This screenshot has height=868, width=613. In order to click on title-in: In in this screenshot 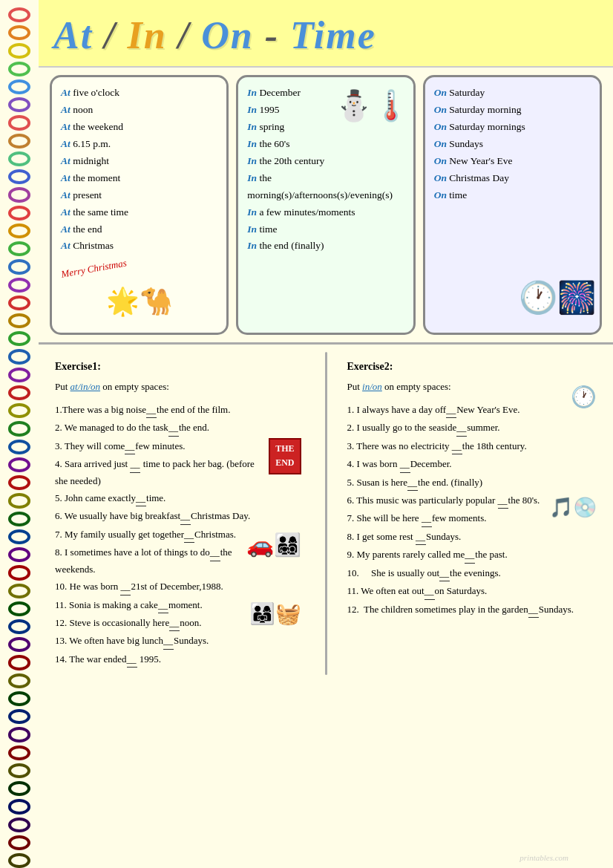, I will do `click(147, 36)`.